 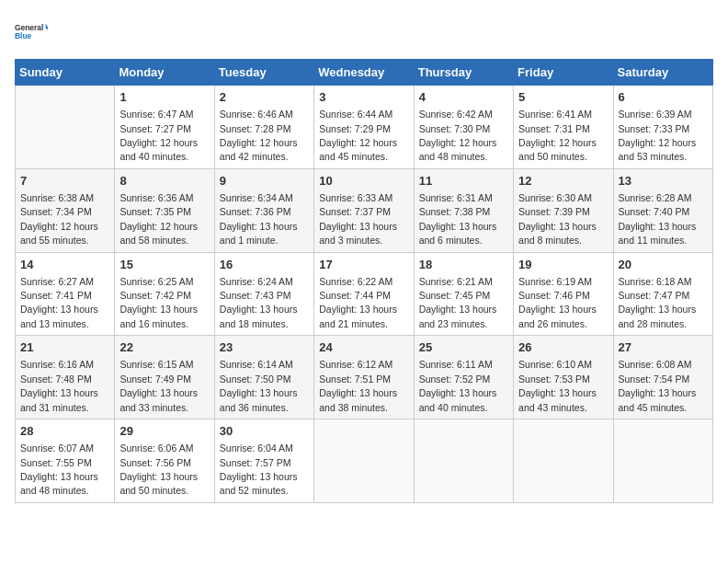 What do you see at coordinates (557, 303) in the screenshot?
I see `day-info: Sunrise: 6:19 AMSunset: 7:46 PMDaylight:…` at bounding box center [557, 303].